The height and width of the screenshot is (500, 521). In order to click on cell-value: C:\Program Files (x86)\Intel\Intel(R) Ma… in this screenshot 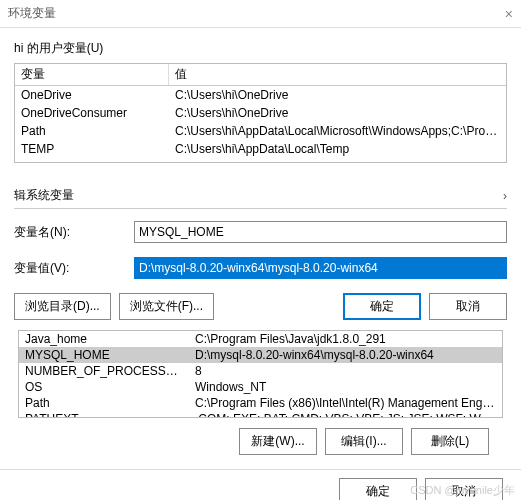, I will do `click(346, 403)`.